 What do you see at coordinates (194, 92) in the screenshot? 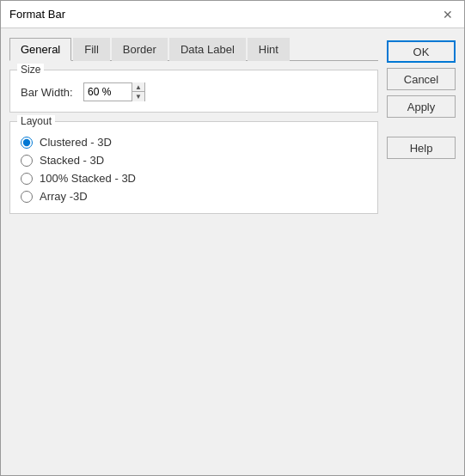
I see `bar-width-row: Bar Width: ▲ ▼` at bounding box center [194, 92].